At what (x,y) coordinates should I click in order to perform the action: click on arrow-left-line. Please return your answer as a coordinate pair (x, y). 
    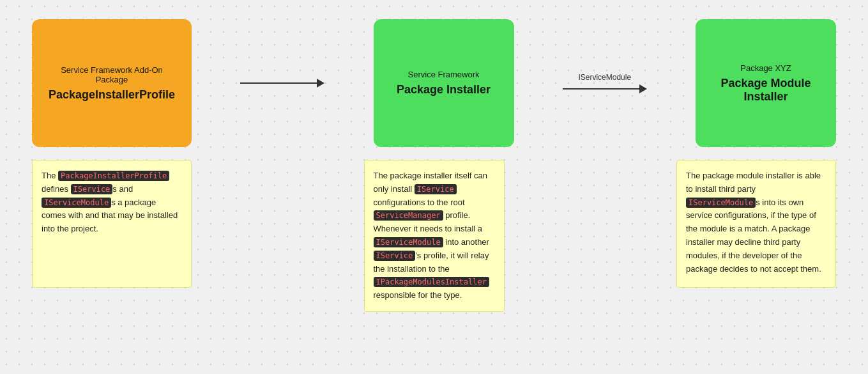
    Looking at the image, I should click on (282, 83).